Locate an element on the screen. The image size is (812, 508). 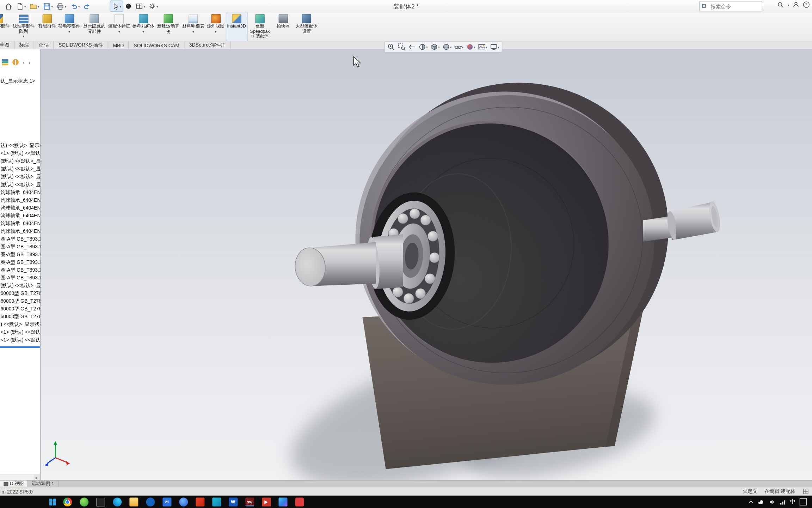
tab-motion-study-1: 运动算例 1 is located at coordinates (43, 484).